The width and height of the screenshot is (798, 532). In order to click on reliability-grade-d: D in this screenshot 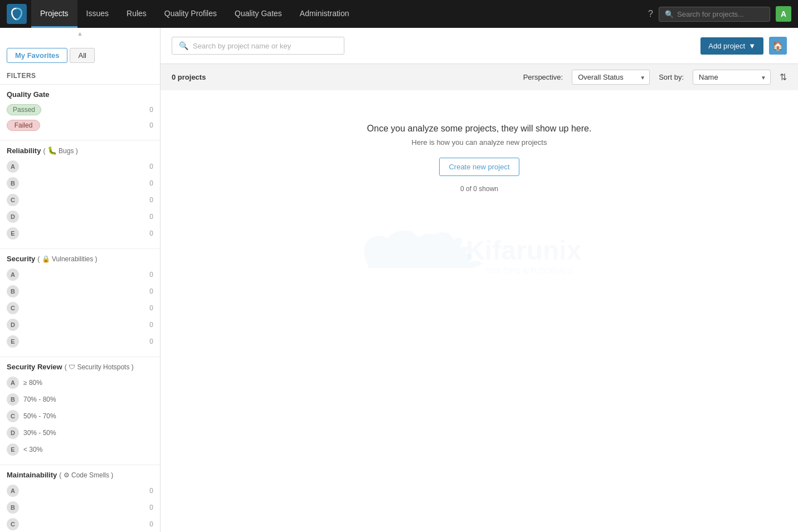, I will do `click(13, 217)`.